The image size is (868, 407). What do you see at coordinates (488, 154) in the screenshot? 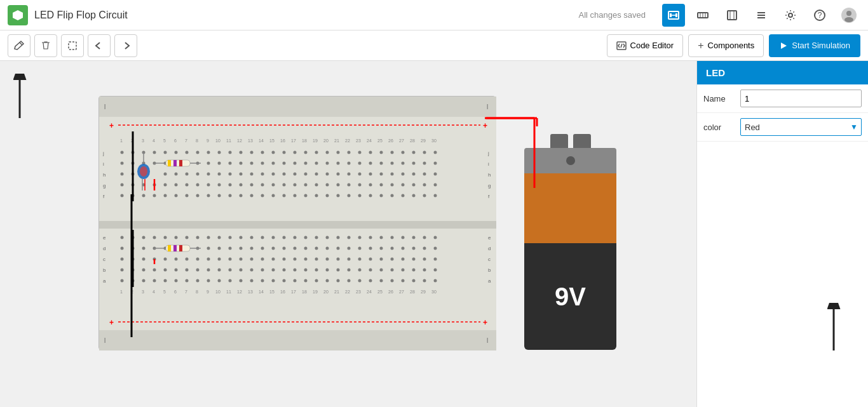
I see `svg-text: j` at bounding box center [488, 154].